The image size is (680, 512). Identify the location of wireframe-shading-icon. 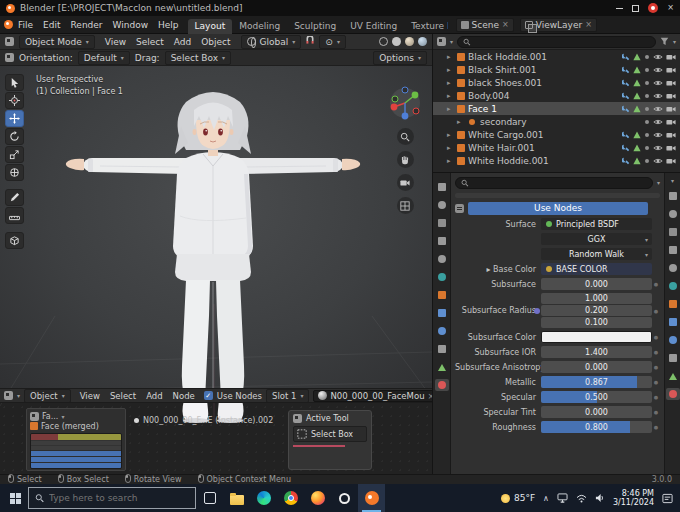
(384, 42).